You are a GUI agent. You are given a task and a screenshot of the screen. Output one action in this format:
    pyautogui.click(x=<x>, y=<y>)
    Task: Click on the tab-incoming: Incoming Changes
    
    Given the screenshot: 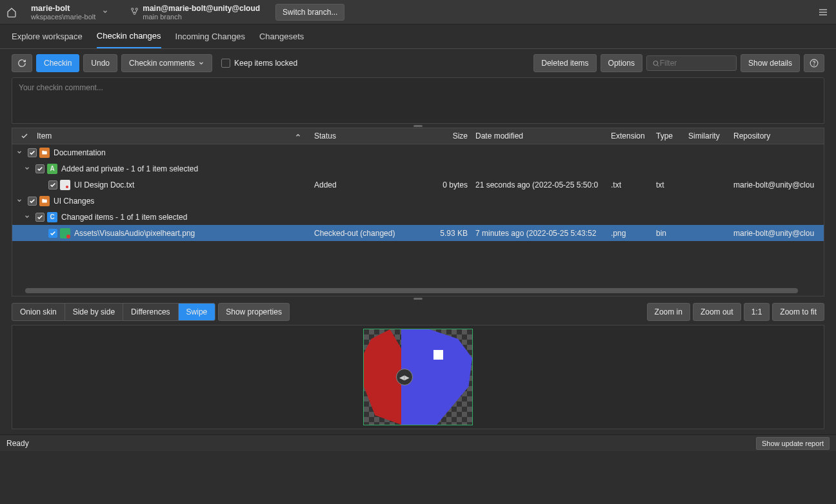 What is the action you would take?
    pyautogui.click(x=210, y=36)
    